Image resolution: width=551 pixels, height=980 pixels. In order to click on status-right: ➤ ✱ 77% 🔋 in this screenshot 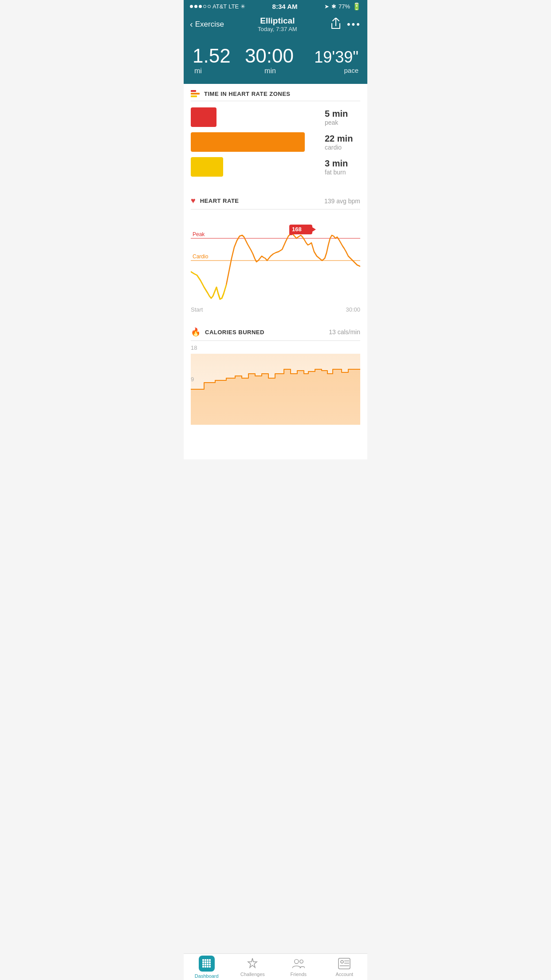, I will do `click(342, 6)`.